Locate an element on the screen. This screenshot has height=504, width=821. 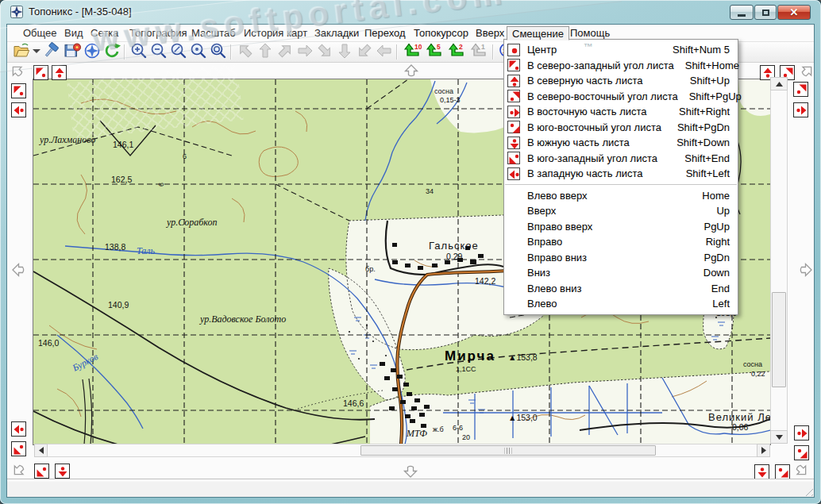
scroll-up-button is located at coordinates (779, 84).